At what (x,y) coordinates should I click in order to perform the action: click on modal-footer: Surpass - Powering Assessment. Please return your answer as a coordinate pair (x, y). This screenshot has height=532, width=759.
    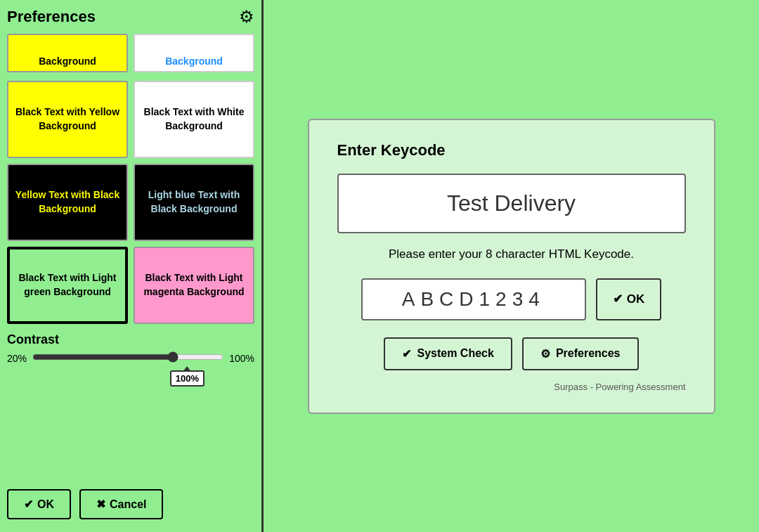
    Looking at the image, I should click on (512, 387).